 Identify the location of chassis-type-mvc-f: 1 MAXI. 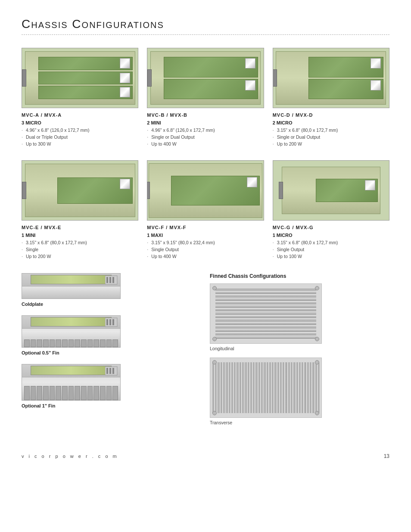
(205, 235).